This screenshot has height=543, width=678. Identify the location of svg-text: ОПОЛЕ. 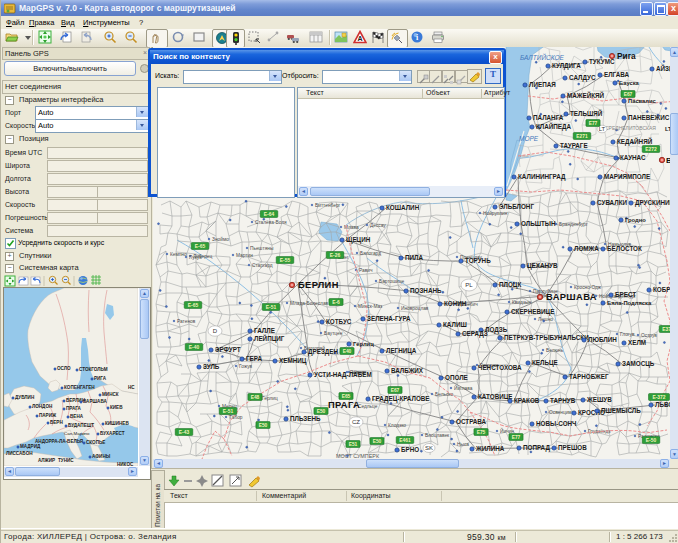
(456, 378).